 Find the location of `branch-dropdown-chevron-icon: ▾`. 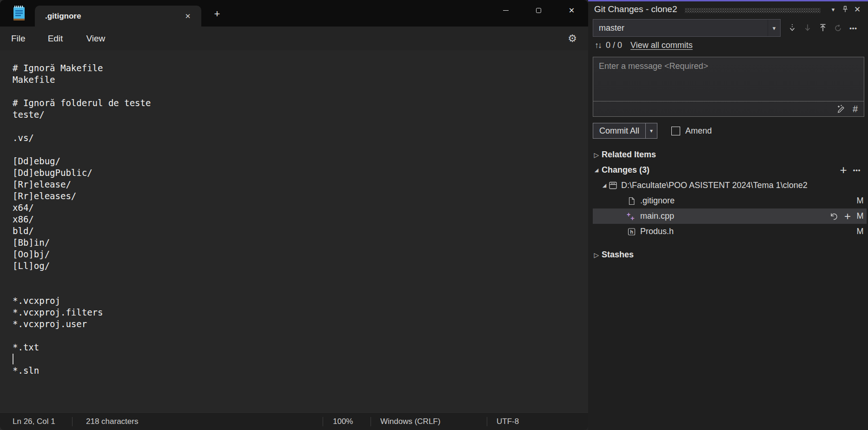

branch-dropdown-chevron-icon: ▾ is located at coordinates (774, 28).